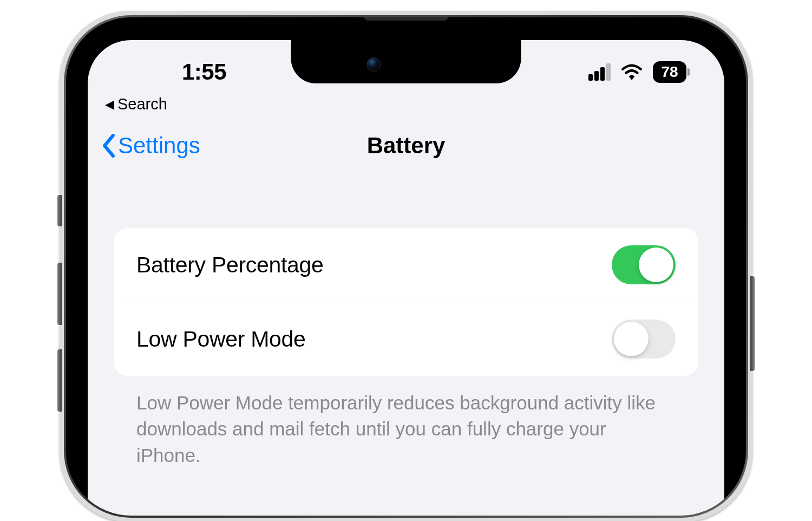 The height and width of the screenshot is (521, 812). What do you see at coordinates (406, 62) in the screenshot?
I see `notch` at bounding box center [406, 62].